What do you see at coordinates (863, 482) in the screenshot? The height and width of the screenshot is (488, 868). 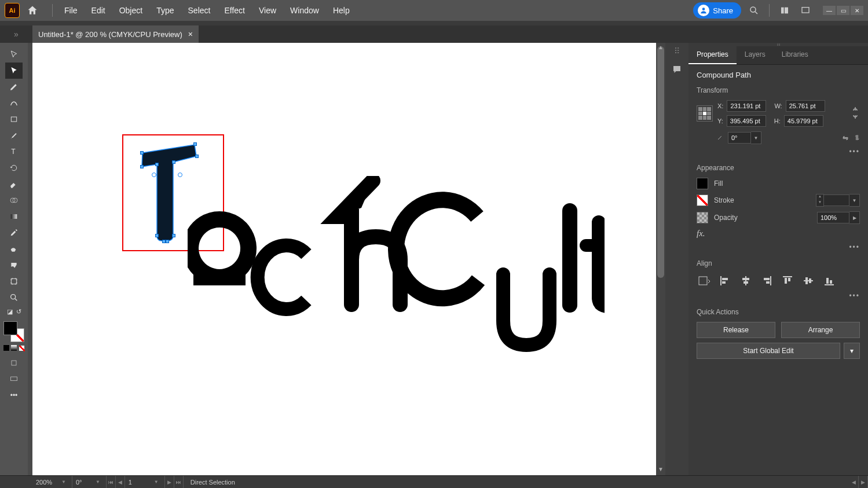 I see `hscroll-right-icon: ▶` at bounding box center [863, 482].